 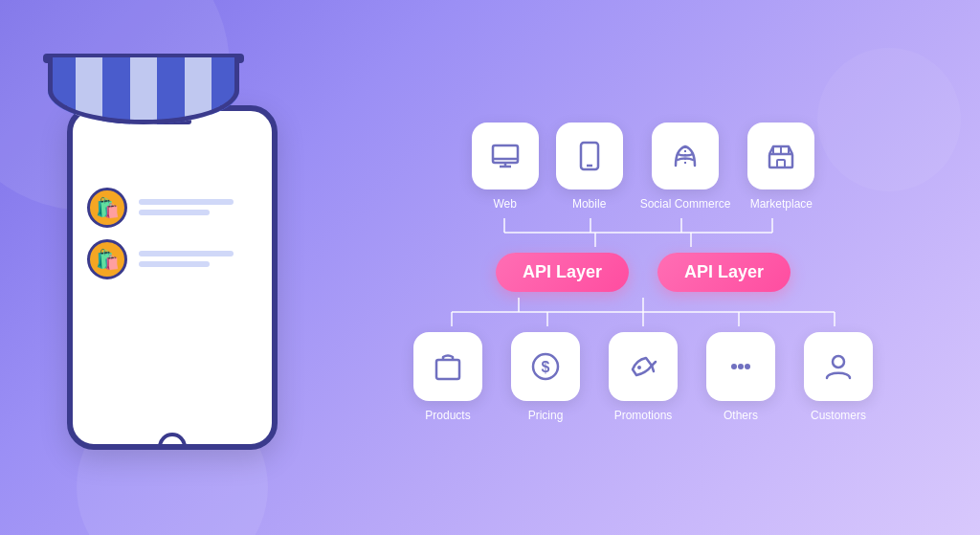 What do you see at coordinates (643, 312) in the screenshot?
I see `connector-bottom` at bounding box center [643, 312].